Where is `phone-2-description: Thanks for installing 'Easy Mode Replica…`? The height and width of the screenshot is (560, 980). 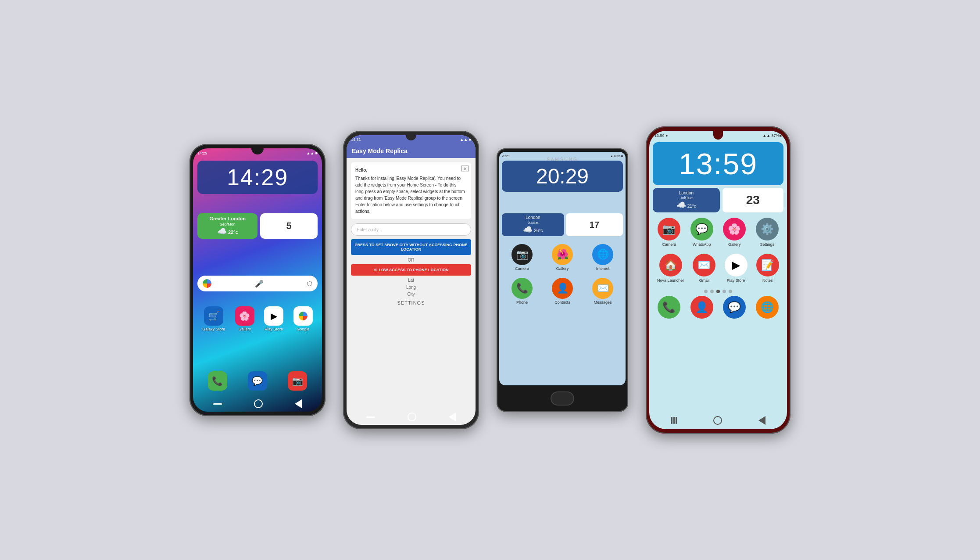
phone-2-description: Thanks for installing 'Easy Mode Replica… is located at coordinates (411, 195).